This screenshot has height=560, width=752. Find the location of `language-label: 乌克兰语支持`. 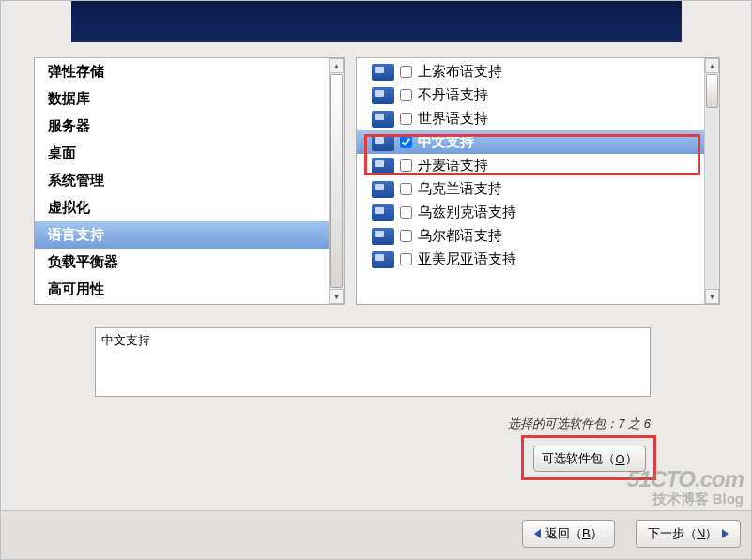

language-label: 乌克兰语支持 is located at coordinates (460, 189).